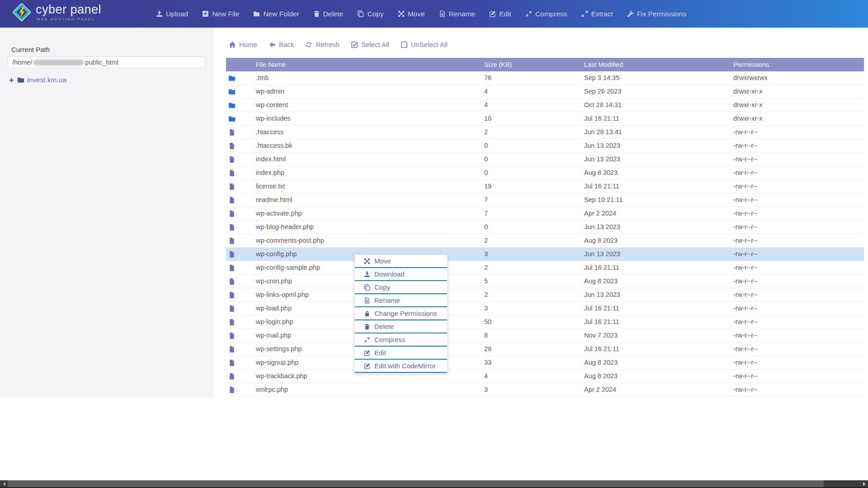  Describe the element at coordinates (545, 105) in the screenshot. I see `file-row-wp-content: wp-content4Oct 28 14:31drwxr-xr-x` at that location.